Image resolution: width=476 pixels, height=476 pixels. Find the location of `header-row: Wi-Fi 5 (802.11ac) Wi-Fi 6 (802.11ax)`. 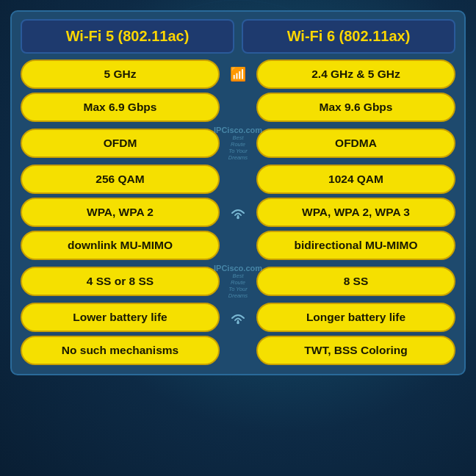

header-row: Wi-Fi 5 (802.11ac) Wi-Fi 6 (802.11ax) is located at coordinates (238, 37).